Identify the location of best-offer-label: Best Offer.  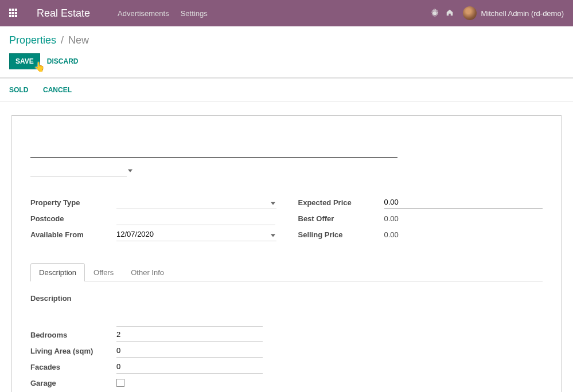
(341, 219).